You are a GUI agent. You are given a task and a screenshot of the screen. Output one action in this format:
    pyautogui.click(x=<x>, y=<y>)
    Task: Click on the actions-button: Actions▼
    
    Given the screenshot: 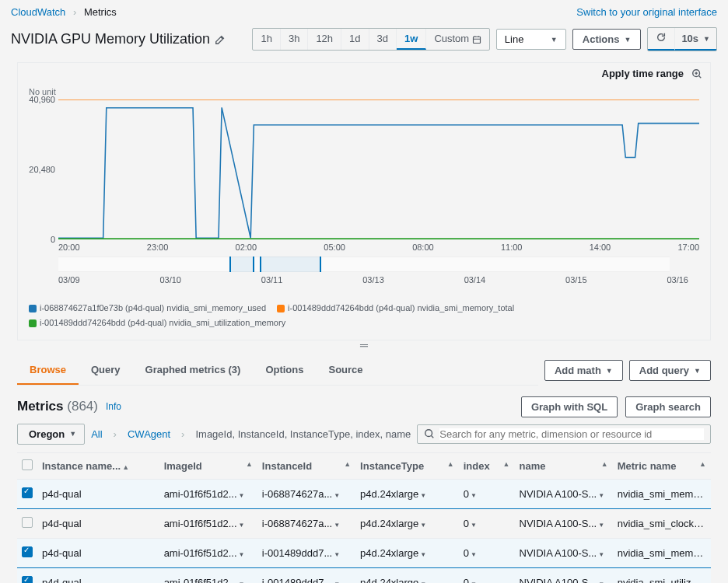 What is the action you would take?
    pyautogui.click(x=607, y=39)
    